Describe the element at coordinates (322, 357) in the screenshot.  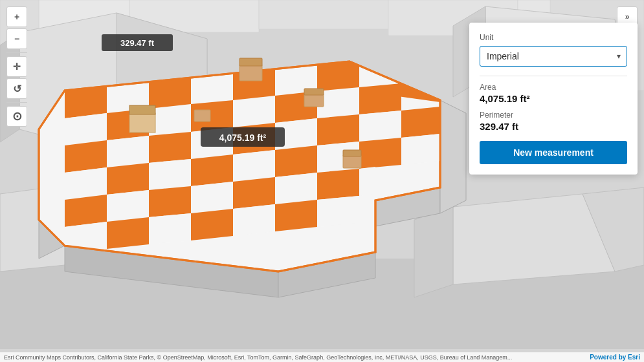
I see `attribution-bar: Esri Community Maps Contributors, Califo…` at that location.